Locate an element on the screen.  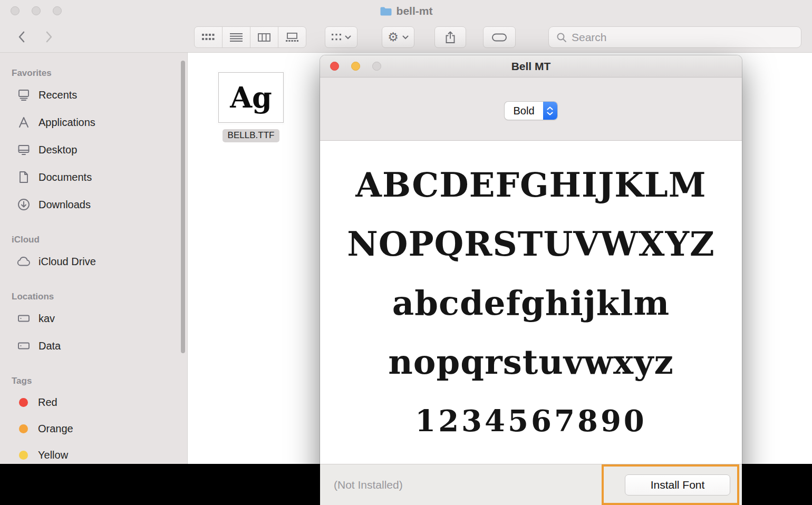
applications-icon is located at coordinates (24, 122).